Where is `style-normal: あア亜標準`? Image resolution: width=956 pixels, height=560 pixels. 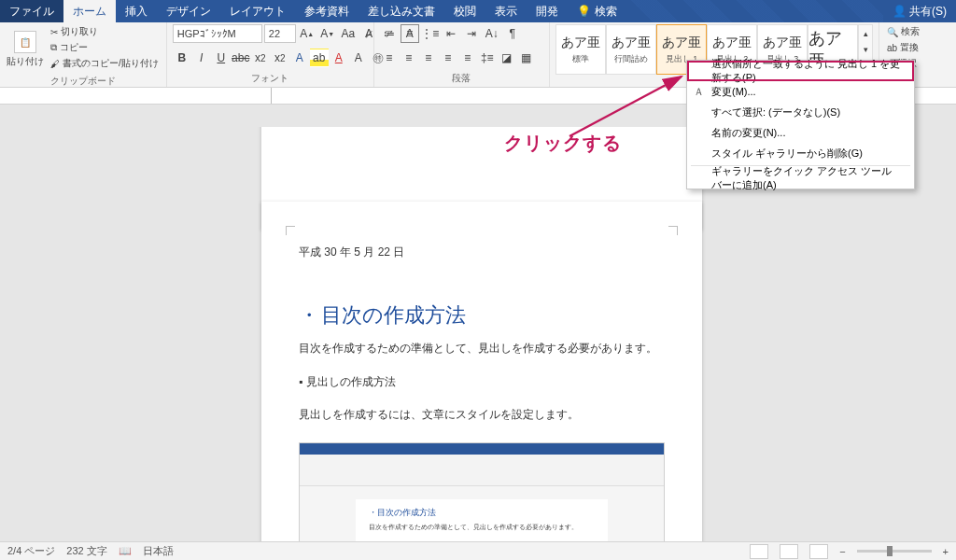
style-normal: あア亜標準 is located at coordinates (581, 49).